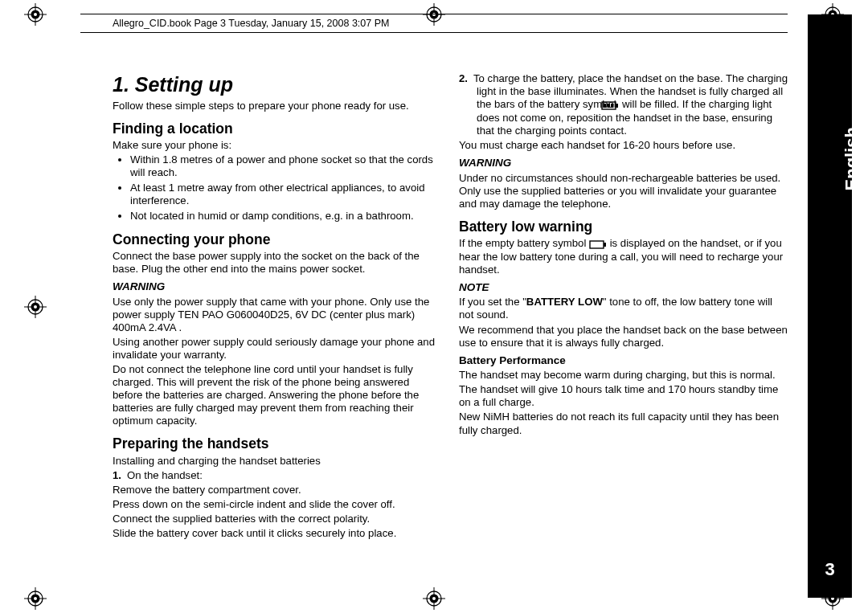  What do you see at coordinates (276, 145) in the screenshot?
I see `finding-lead: Make sure your phone is:` at bounding box center [276, 145].